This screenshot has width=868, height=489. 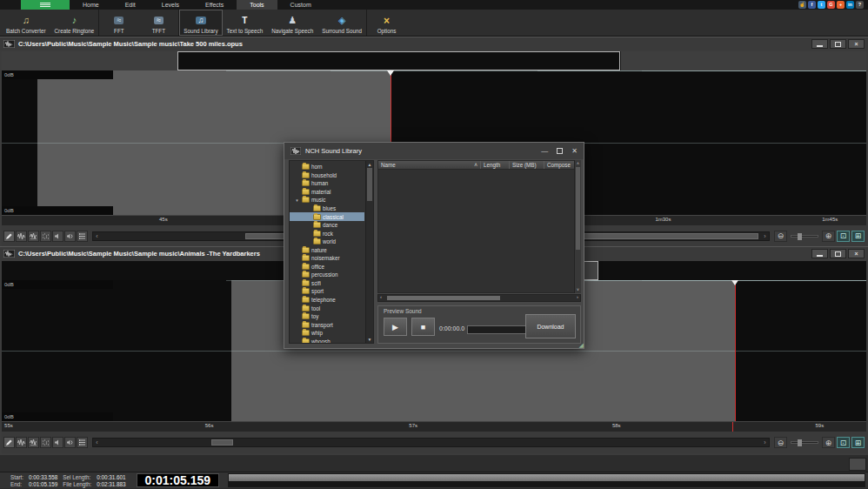 I want to click on window2-h-scrollbar: ‹ ›, so click(x=431, y=442).